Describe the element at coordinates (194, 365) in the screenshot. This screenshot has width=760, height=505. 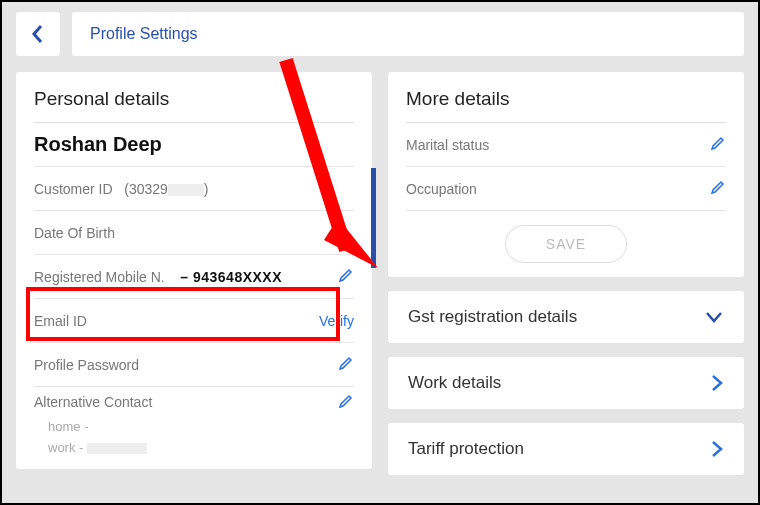
I see `password-row: Profile Password` at that location.